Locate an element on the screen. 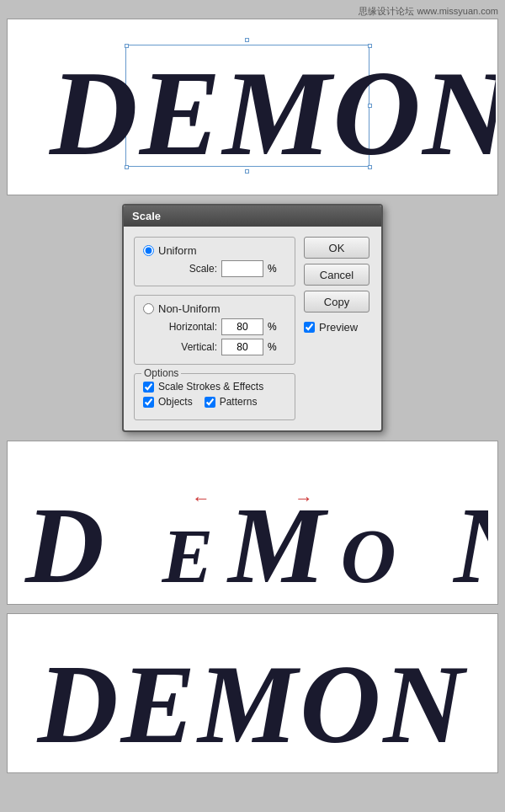  watermark-text: 思缘设计论坛 www.missyuan.com is located at coordinates (428, 12).